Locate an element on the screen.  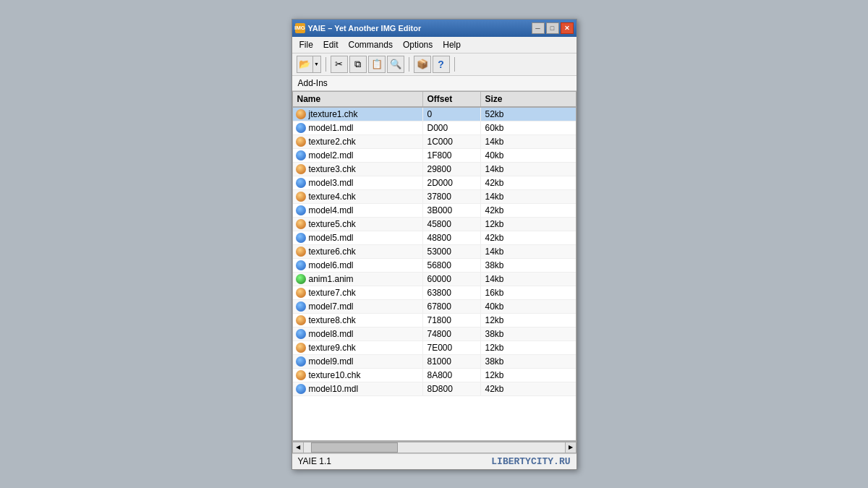
file-name: texture5.chk is located at coordinates (333, 224).